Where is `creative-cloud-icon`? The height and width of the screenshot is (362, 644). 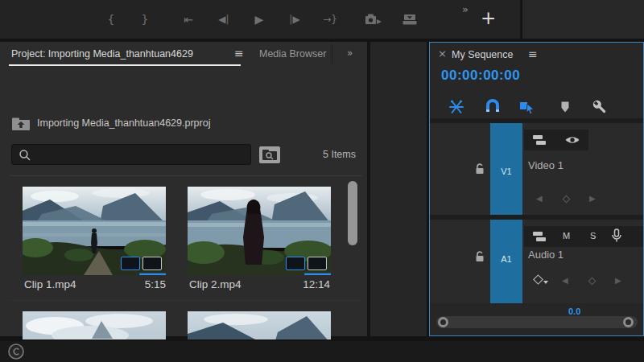
creative-cloud-icon is located at coordinates (16, 352).